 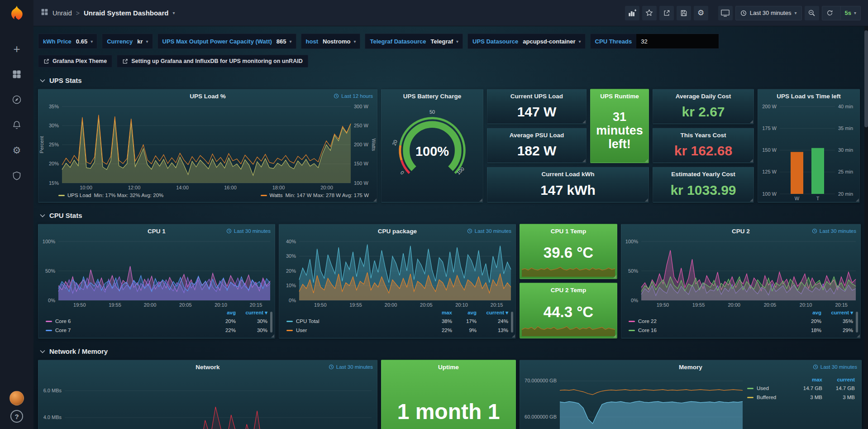 I want to click on svg-text: W, so click(x=797, y=198).